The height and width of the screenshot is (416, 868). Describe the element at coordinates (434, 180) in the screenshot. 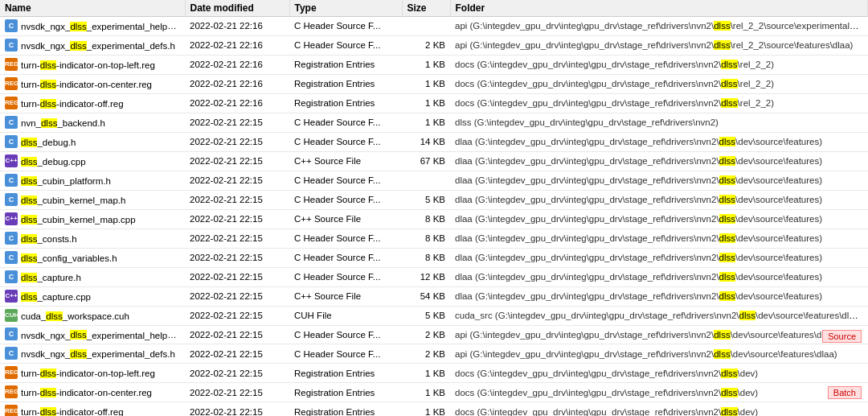

I see `table-row: Cdlss_cubin_platform.h 2022-02-21 22:15 …` at that location.